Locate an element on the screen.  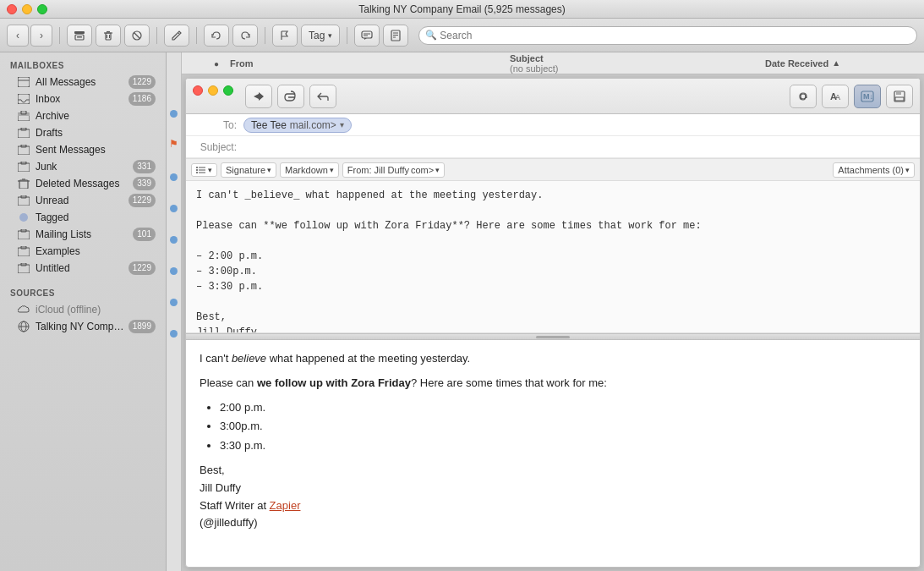
junk-label: Junk is located at coordinates (85, 167).